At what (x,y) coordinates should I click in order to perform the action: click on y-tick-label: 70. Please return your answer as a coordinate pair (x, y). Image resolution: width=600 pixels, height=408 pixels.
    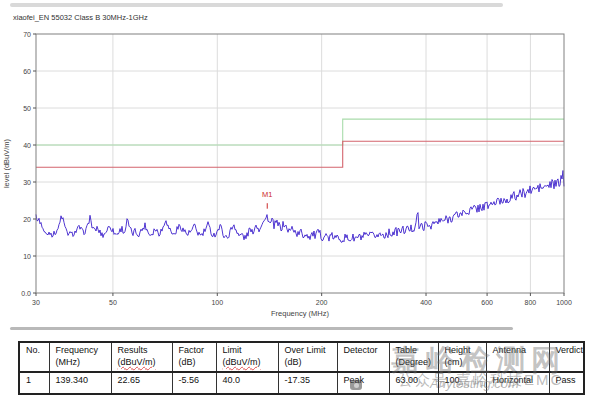
    Looking at the image, I should click on (27, 34).